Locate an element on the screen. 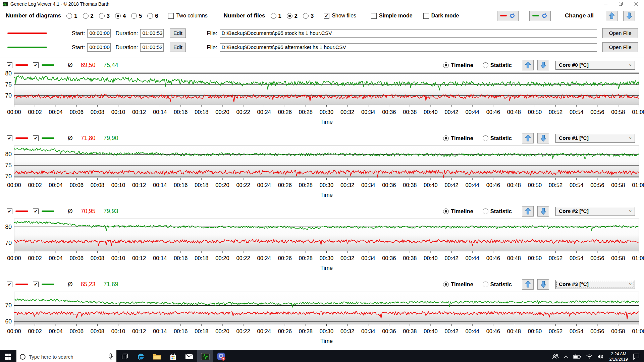 This screenshot has height=362, width=644. two-columns-checkbox: ✓ Two columns is located at coordinates (188, 16).